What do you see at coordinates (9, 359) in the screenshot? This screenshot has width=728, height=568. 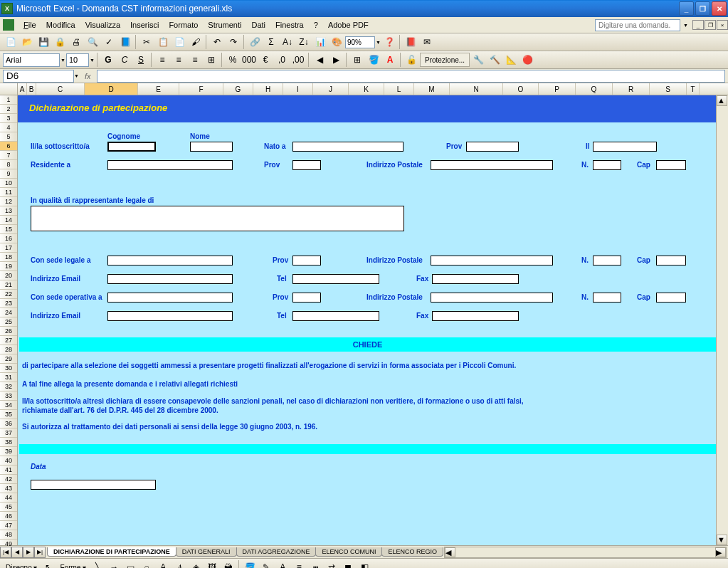 I see `row-header-29: 29` at bounding box center [9, 359].